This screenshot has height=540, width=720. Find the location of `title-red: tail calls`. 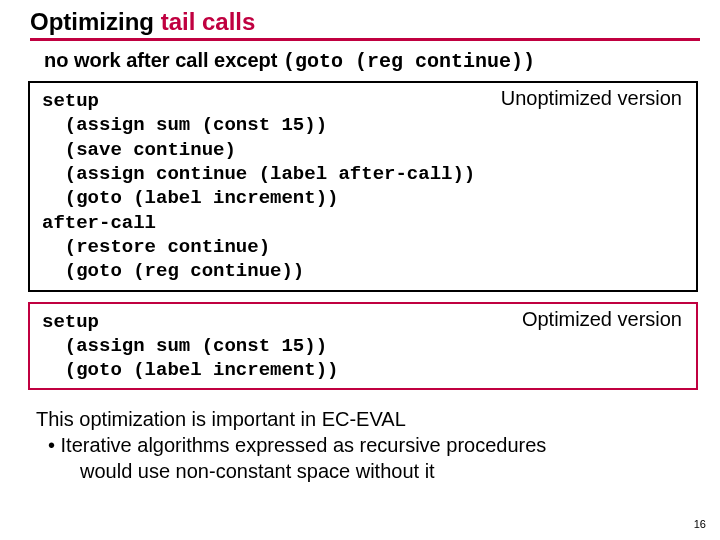

title-red: tail calls is located at coordinates (208, 22).